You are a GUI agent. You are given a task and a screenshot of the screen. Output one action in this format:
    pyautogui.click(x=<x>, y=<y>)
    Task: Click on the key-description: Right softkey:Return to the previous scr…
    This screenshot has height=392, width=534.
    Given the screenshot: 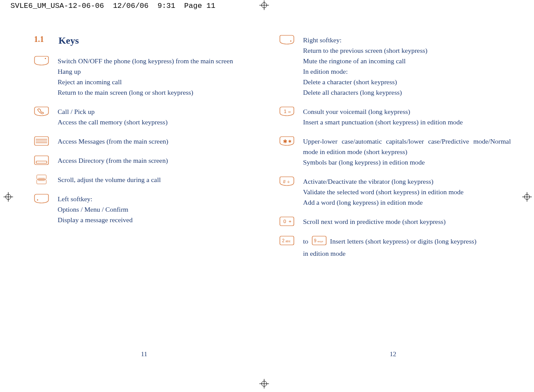 What is the action you would take?
    pyautogui.click(x=407, y=66)
    